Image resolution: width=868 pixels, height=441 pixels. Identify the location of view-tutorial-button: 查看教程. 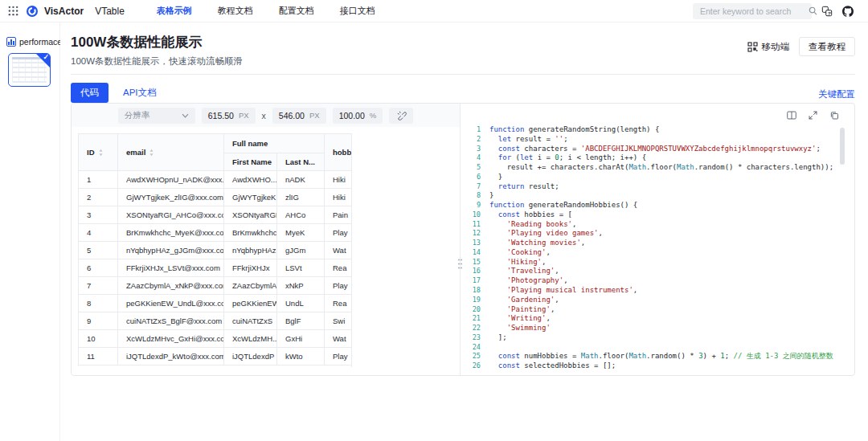
(827, 47).